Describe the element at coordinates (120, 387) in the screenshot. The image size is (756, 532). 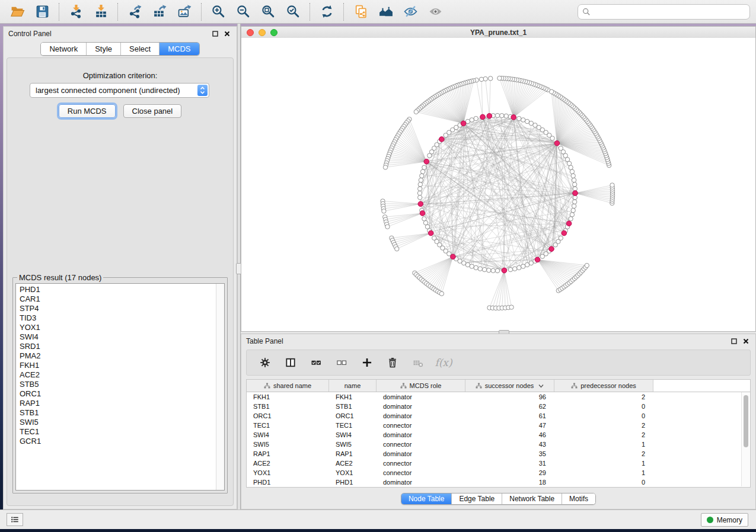
I see `mcds-result-list: PHD1CAR1STP4TID3YOX1SWI4SRD1PMA2FKH1ACE2…` at that location.